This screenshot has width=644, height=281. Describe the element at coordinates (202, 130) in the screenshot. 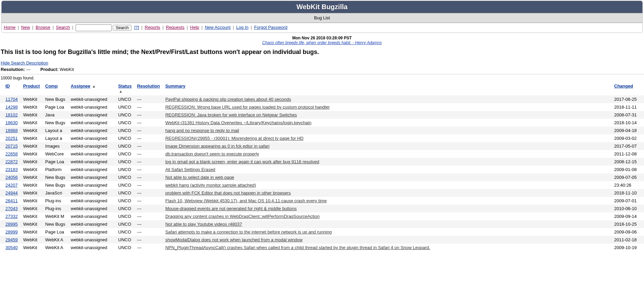

I see `bug-summary-link: hang and no response to reply to mail` at that location.